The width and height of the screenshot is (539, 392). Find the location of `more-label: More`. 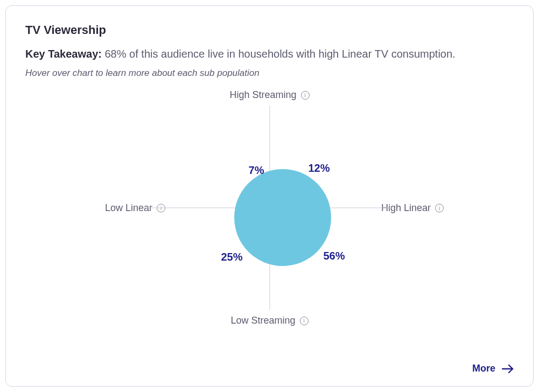

more-label: More is located at coordinates (484, 368).